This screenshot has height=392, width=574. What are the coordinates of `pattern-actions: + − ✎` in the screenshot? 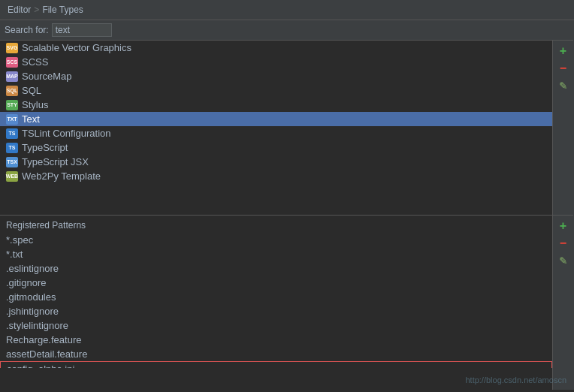 It's located at (563, 303).